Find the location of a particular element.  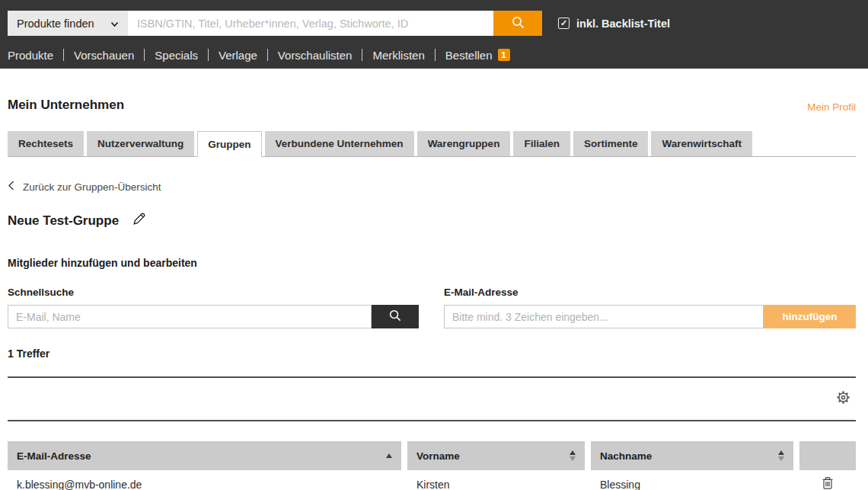

table-row: k.blessing@mvb-online.de Kirsten Blessin… is located at coordinates (432, 480).